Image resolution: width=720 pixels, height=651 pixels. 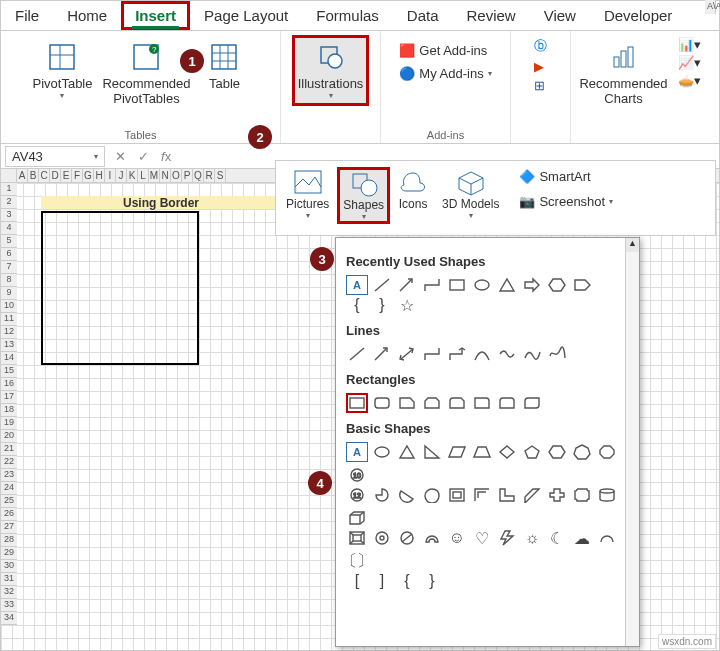 What do you see at coordinates (432, 403) in the screenshot?
I see `snip2-rect-shape` at bounding box center [432, 403].